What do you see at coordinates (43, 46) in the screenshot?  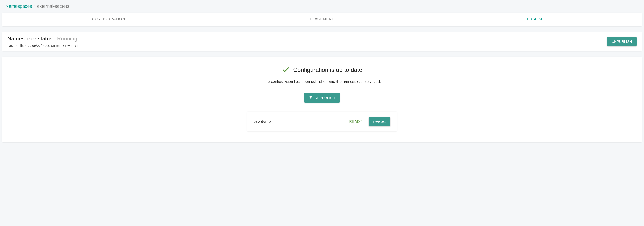 I see `last-published: Last published : 09/07/2023, 05:56:43 PM…` at bounding box center [43, 46].